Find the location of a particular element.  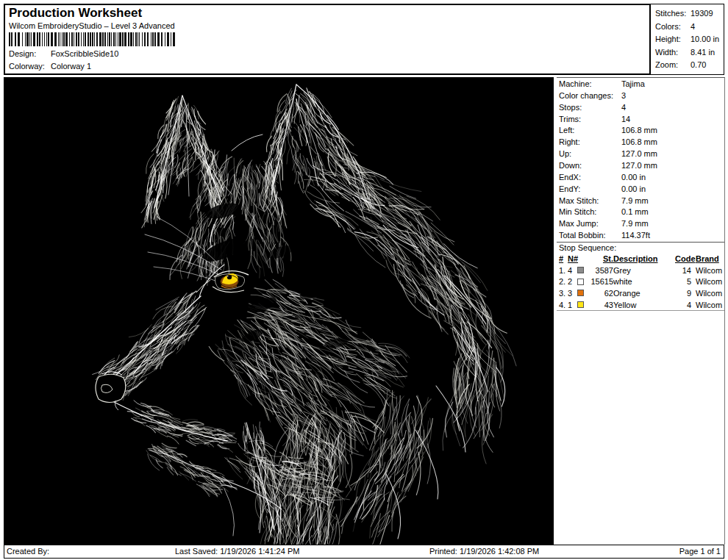

machine-info-rows: Machine:Tajima Color changes:3 Stops:4 T… is located at coordinates (641, 160).